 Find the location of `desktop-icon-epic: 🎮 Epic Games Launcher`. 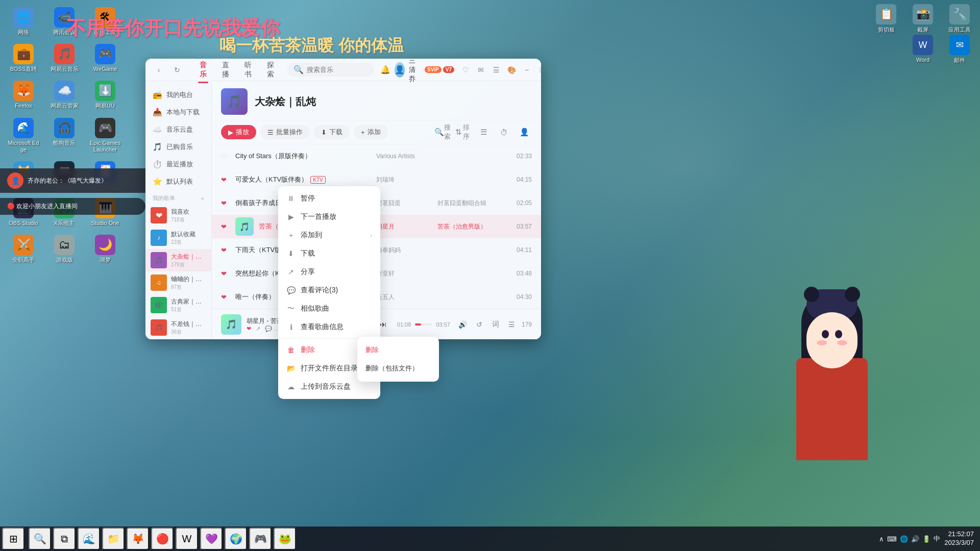

desktop-icon-epic: 🎮 Epic Games Launcher is located at coordinates (105, 136).